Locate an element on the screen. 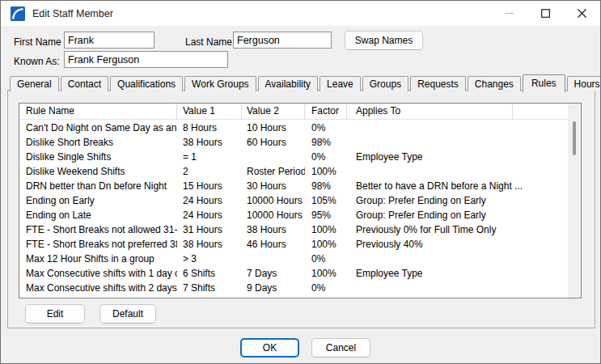 This screenshot has width=601, height=364. table-cell: 98% is located at coordinates (326, 186).